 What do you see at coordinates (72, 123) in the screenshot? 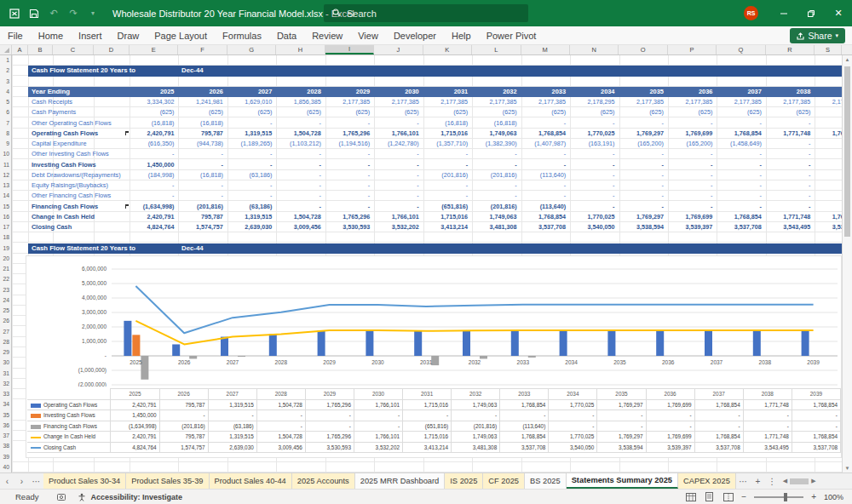
I see `row-label: Other Operating Cash Flows` at bounding box center [72, 123].